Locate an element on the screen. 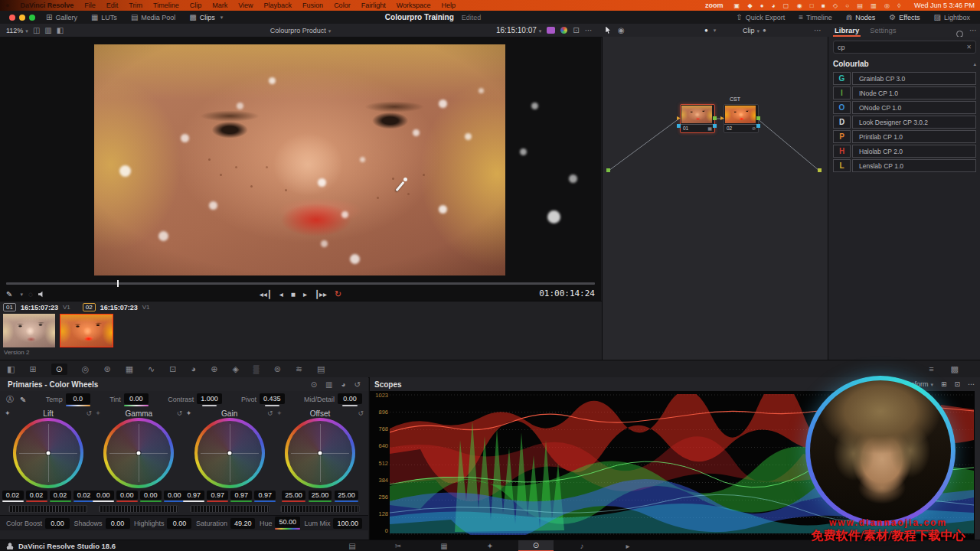 Image resolution: width=980 pixels, height=551 pixels. lum-mix-control: Lum Mix 100.00 is located at coordinates (333, 523).